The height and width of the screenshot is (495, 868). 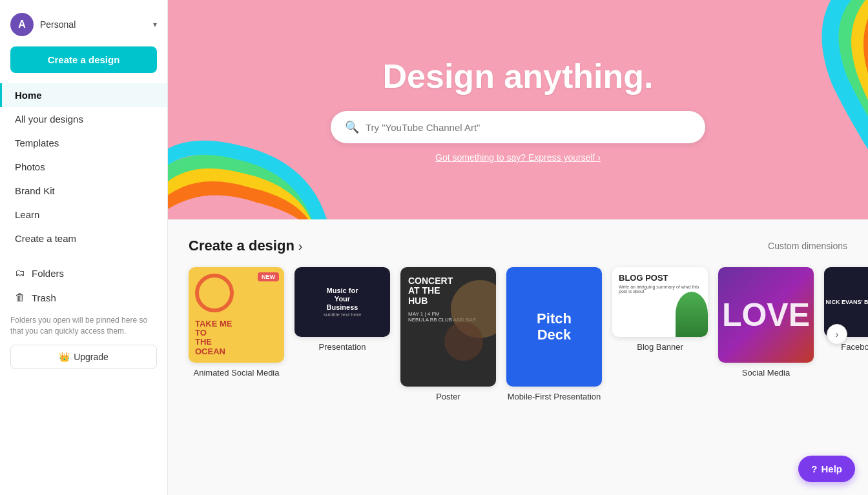 What do you see at coordinates (44, 298) in the screenshot?
I see `trash-label: Trash` at bounding box center [44, 298].